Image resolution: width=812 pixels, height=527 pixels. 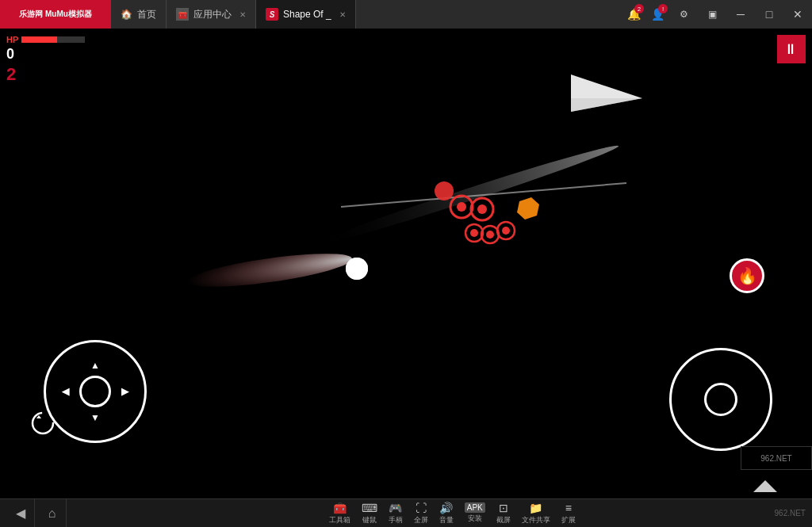 I want to click on logo-area: 乐游网 MuMu模拟器, so click(x=56, y=14).